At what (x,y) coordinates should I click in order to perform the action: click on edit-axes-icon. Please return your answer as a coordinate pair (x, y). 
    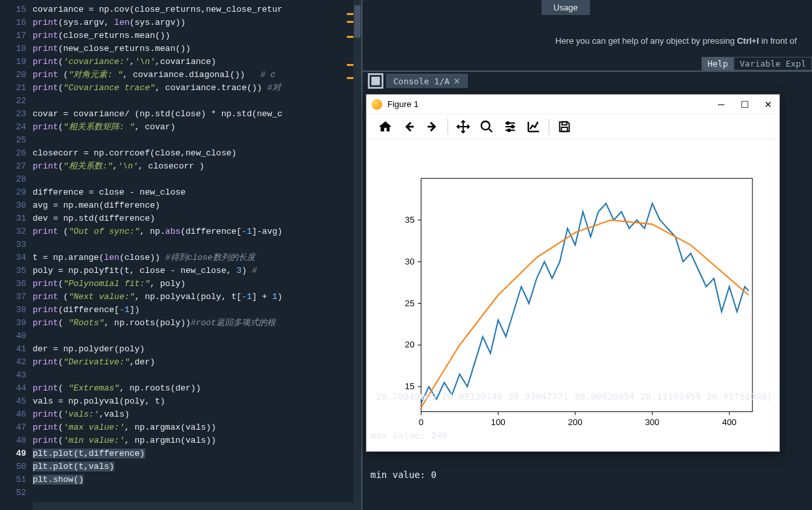
    Looking at the image, I should click on (534, 127).